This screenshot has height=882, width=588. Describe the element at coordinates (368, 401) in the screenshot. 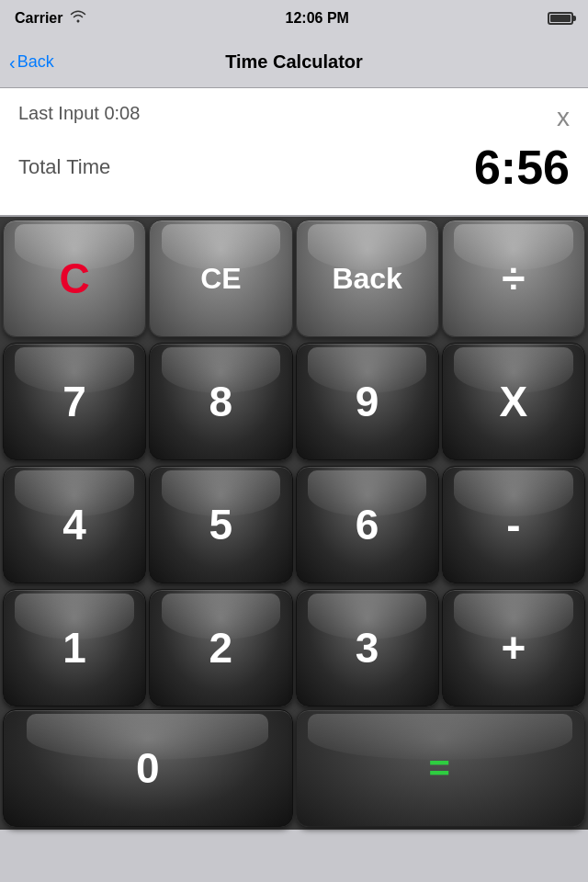

I see `digit-9-label: 9` at that location.